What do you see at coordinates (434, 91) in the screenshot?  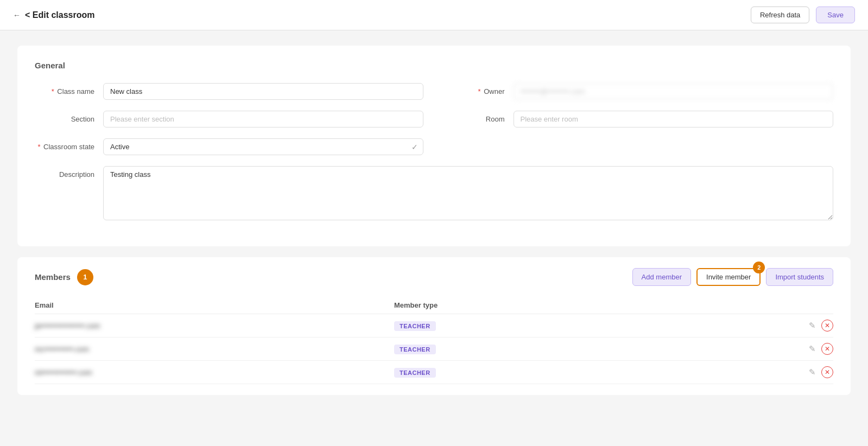 I see `form-row-class-owner: * Class name * Owner ••••••••@•••••••••.…` at bounding box center [434, 91].